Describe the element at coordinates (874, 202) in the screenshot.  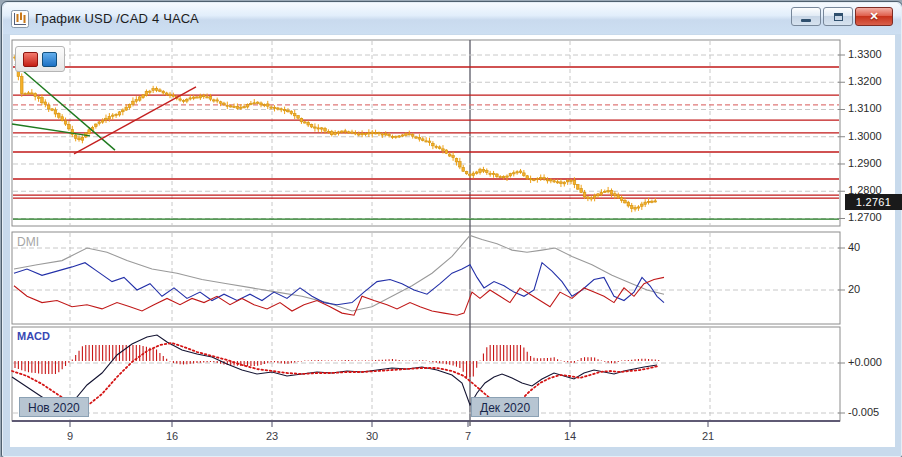
I see `current-price-badge: 1.2761` at that location.